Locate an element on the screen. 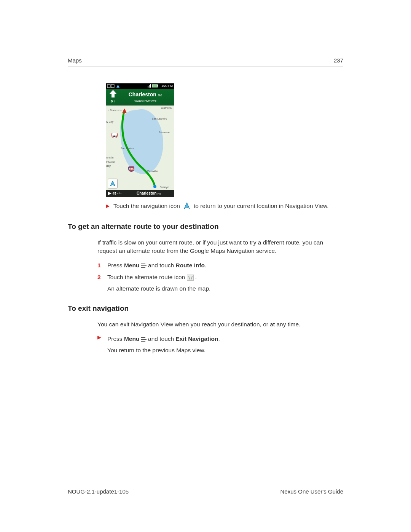  step-number: 2 is located at coordinates (100, 283).